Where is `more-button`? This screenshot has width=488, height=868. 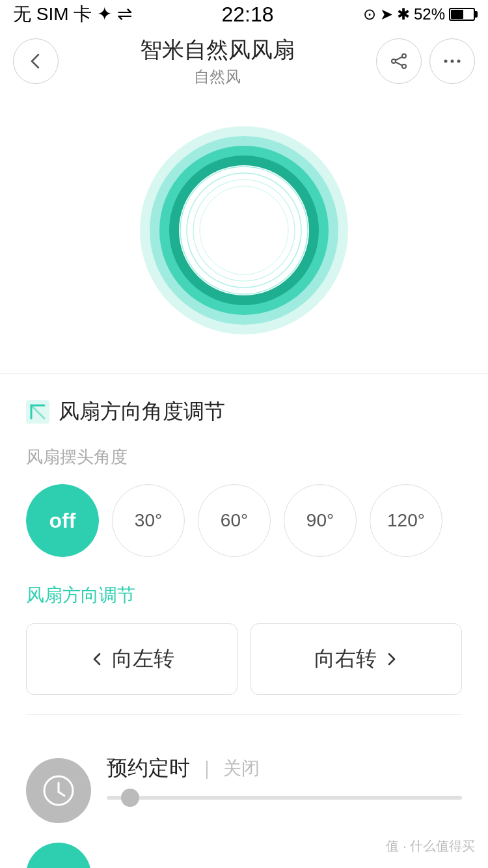 more-button is located at coordinates (452, 61).